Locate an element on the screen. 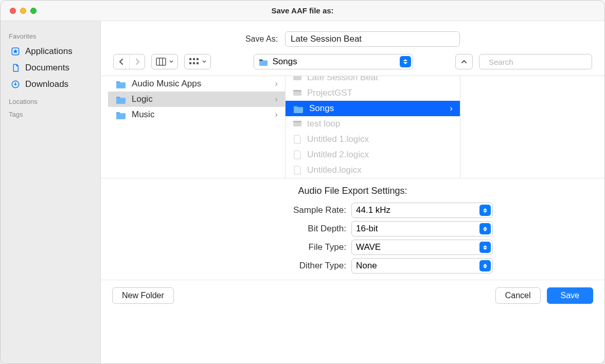 This screenshot has height=364, width=605. view-columns-button is located at coordinates (165, 62).